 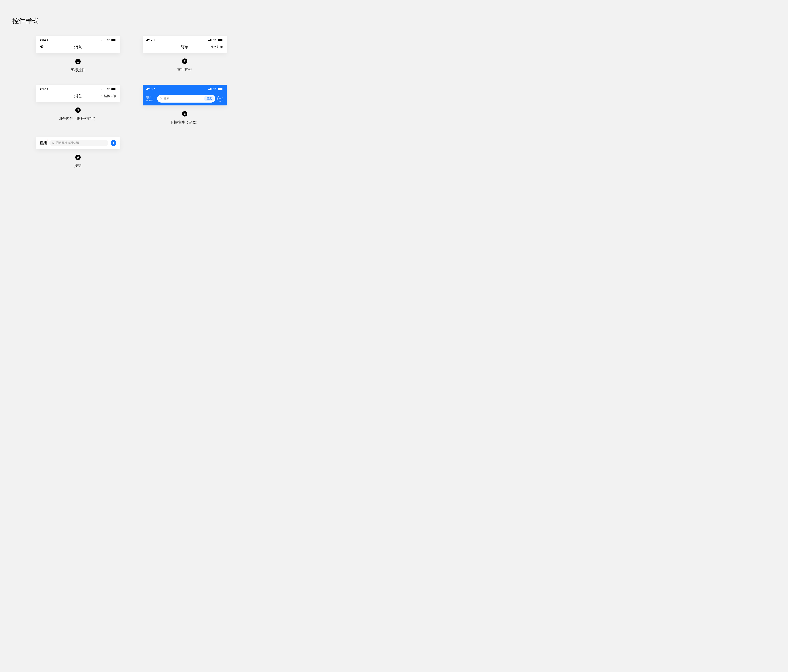 I want to click on search-placeholder: 通俗易懂金融知识, so click(x=81, y=143).